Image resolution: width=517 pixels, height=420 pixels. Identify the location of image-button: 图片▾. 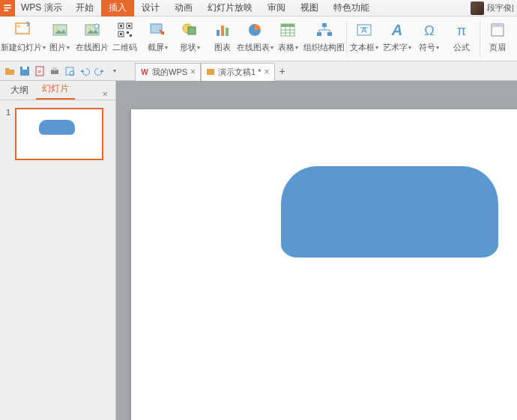
(60, 39).